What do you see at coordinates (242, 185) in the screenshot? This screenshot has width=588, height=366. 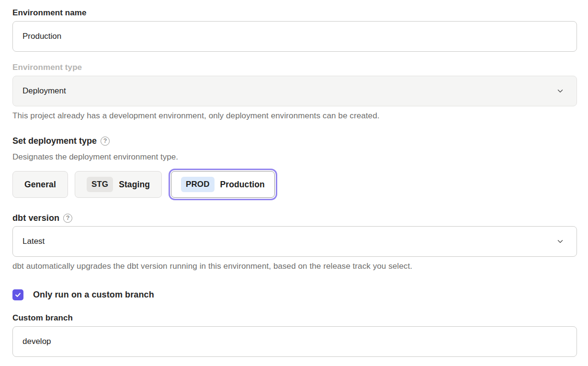 I see `deployment-type-production-label: Production` at bounding box center [242, 185].